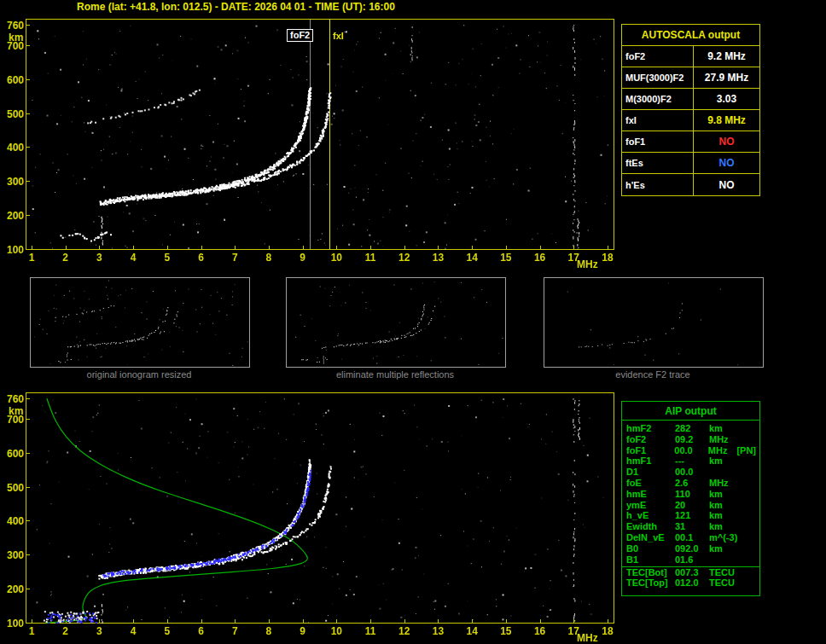  Describe the element at coordinates (691, 527) in the screenshot. I see `aip-table-row: Ewidth31km` at that location.